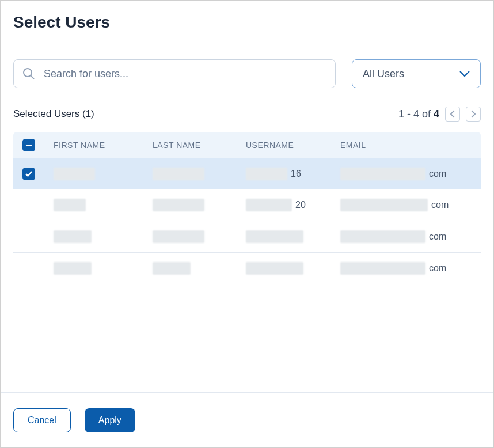 This screenshot has width=494, height=448. What do you see at coordinates (383, 74) in the screenshot?
I see `filter-selected-label: All Users` at bounding box center [383, 74].